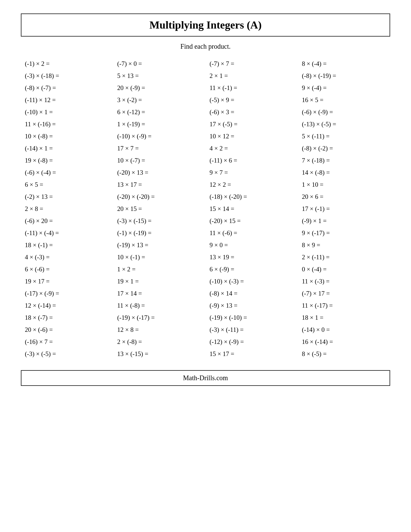  What do you see at coordinates (252, 318) in the screenshot?
I see `problem-item: (-19) × (-10) =` at bounding box center [252, 318].